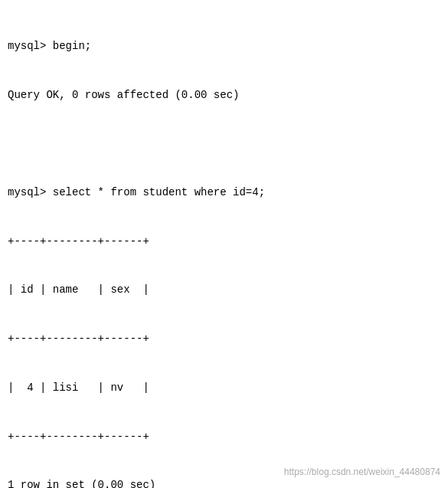 This screenshot has width=448, height=488. What do you see at coordinates (224, 242) in the screenshot?
I see `terminal-line-5: +----+--------+------+` at bounding box center [224, 242].